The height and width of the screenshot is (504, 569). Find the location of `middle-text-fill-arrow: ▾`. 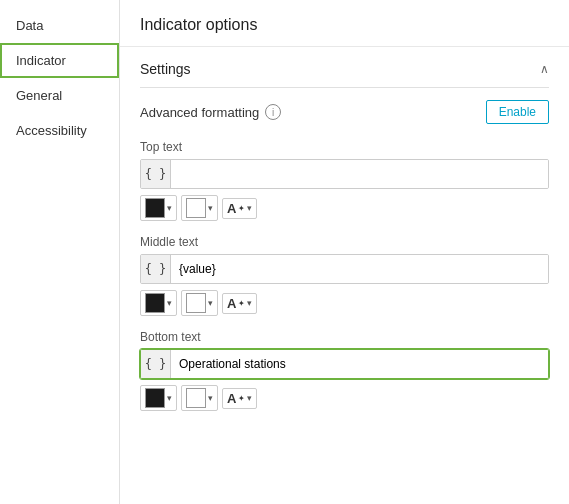

middle-text-fill-arrow: ▾ is located at coordinates (170, 303).